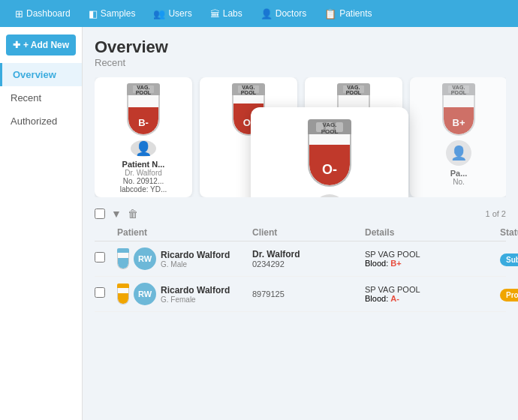  I want to click on vial-label-3: VAG.POOL, so click(354, 90).